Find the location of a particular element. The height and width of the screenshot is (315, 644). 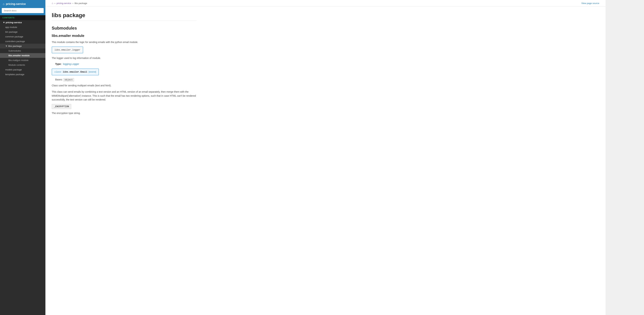

sidebar-nav: ▼ pricing-service app module bin package… is located at coordinates (23, 49).